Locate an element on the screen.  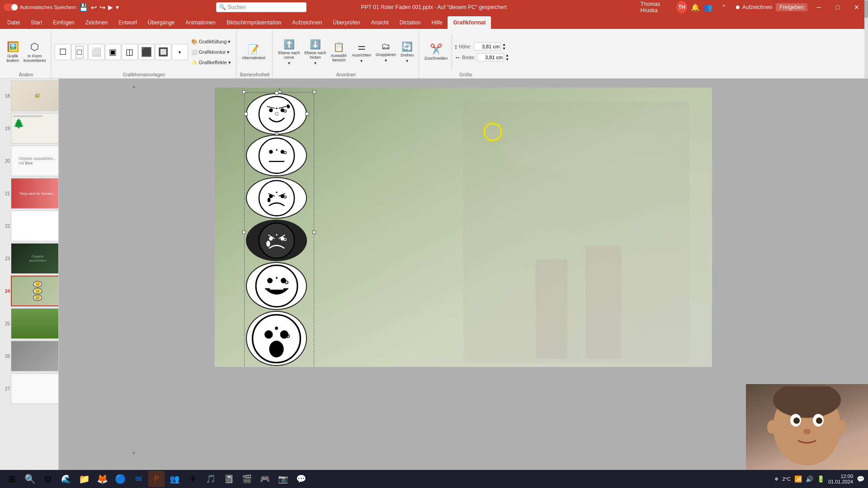
in-form-btn: ⬡ In Formkonvertieren is located at coordinates (35, 52).